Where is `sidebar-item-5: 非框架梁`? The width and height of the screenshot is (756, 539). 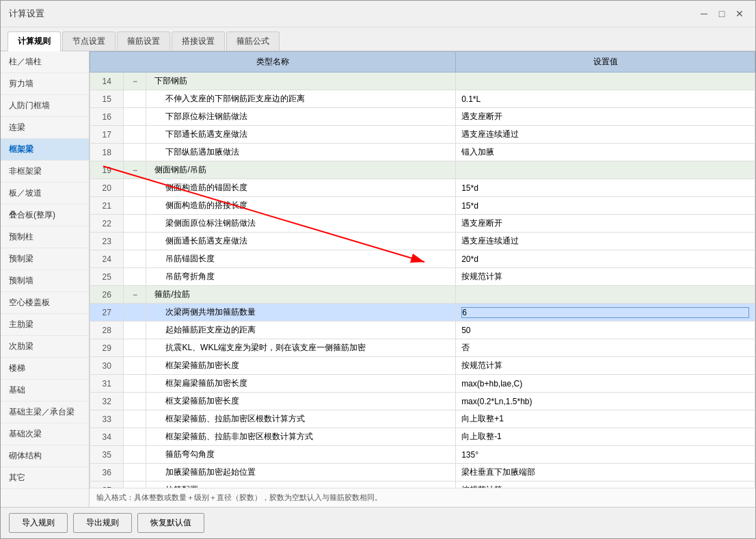
sidebar-item-5: 非框架梁 is located at coordinates (45, 172).